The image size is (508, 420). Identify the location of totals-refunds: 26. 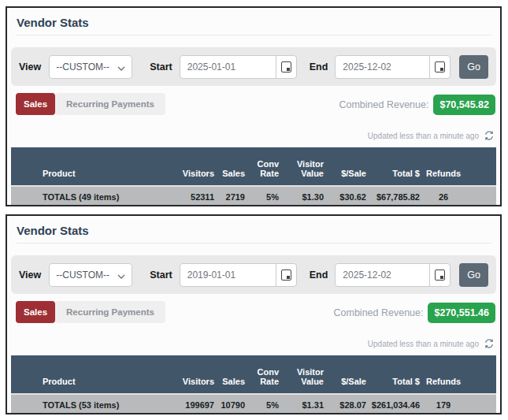
(443, 196).